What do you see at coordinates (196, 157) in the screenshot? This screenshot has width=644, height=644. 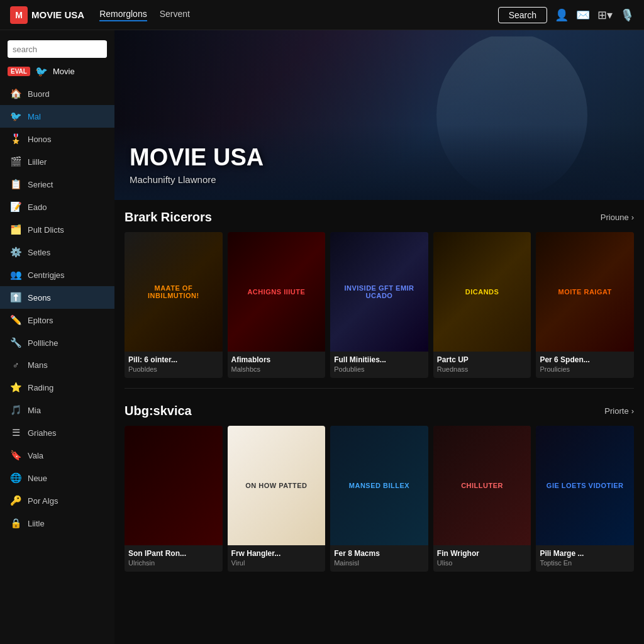 I see `hero-title: MOVIE USA` at bounding box center [196, 157].